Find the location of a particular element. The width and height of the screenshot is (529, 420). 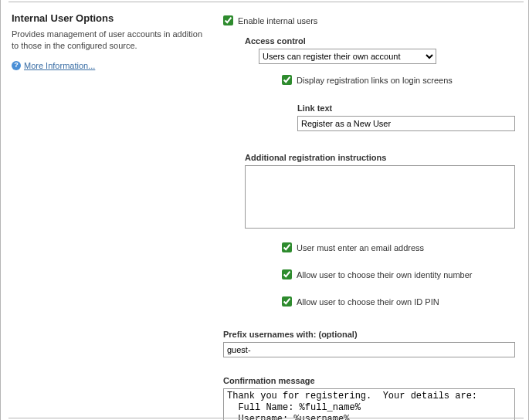

prefix-usernames-label: Prefix usernames with: (optional) is located at coordinates (369, 334).